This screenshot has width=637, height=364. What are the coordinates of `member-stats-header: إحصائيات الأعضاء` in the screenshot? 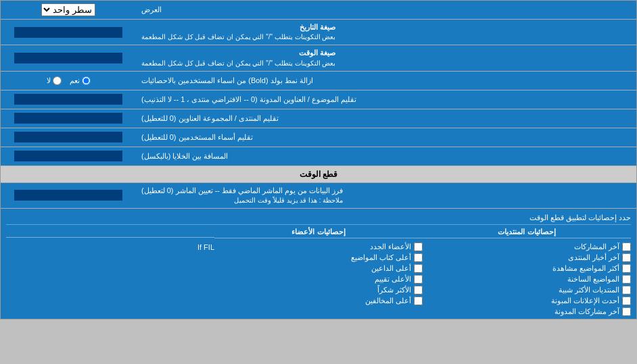 It's located at (318, 233).